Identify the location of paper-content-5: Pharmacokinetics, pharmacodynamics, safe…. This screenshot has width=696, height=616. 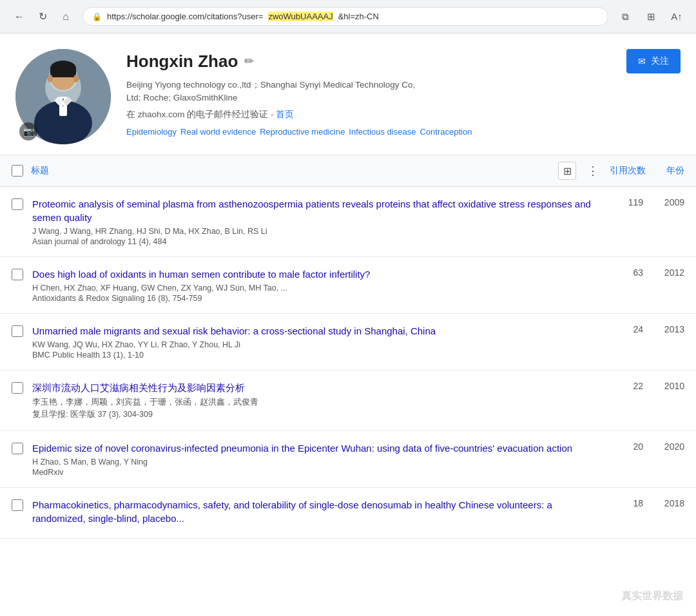
(314, 513).